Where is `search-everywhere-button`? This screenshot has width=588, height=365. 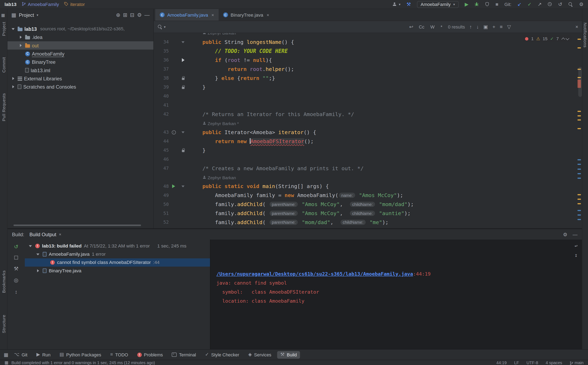 search-everywhere-button is located at coordinates (571, 4).